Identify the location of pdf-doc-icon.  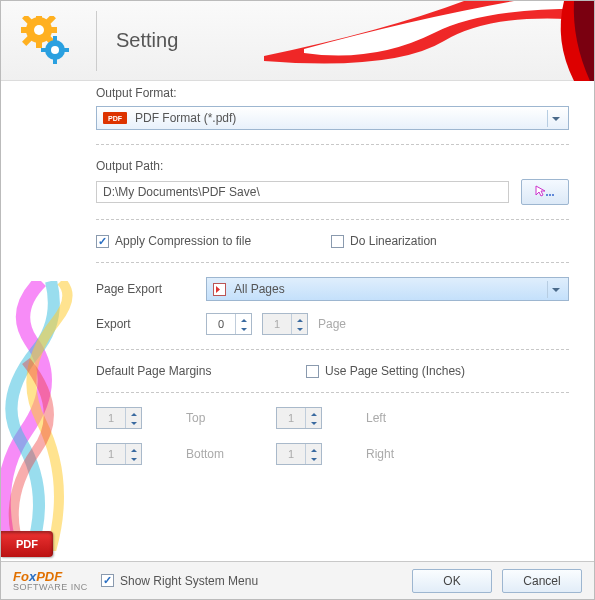
(220, 290).